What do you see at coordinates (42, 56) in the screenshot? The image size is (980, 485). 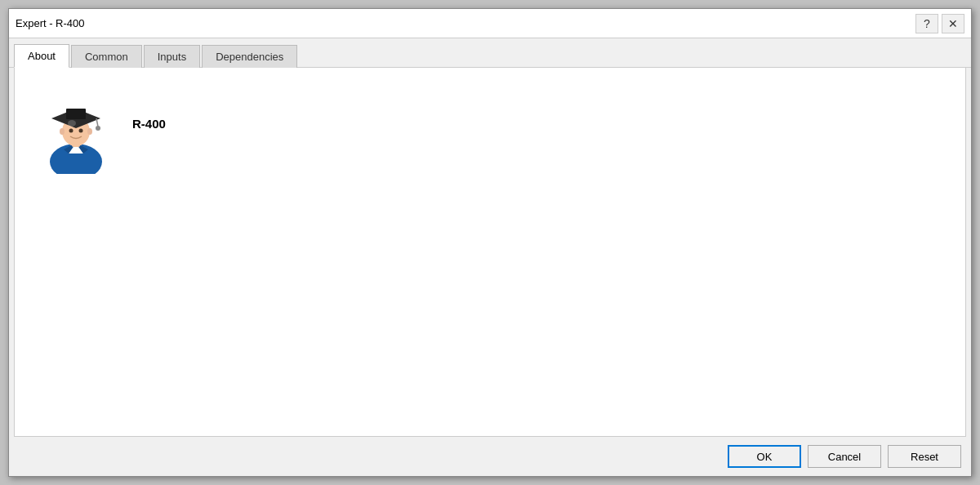 I see `tab-about: About` at bounding box center [42, 56].